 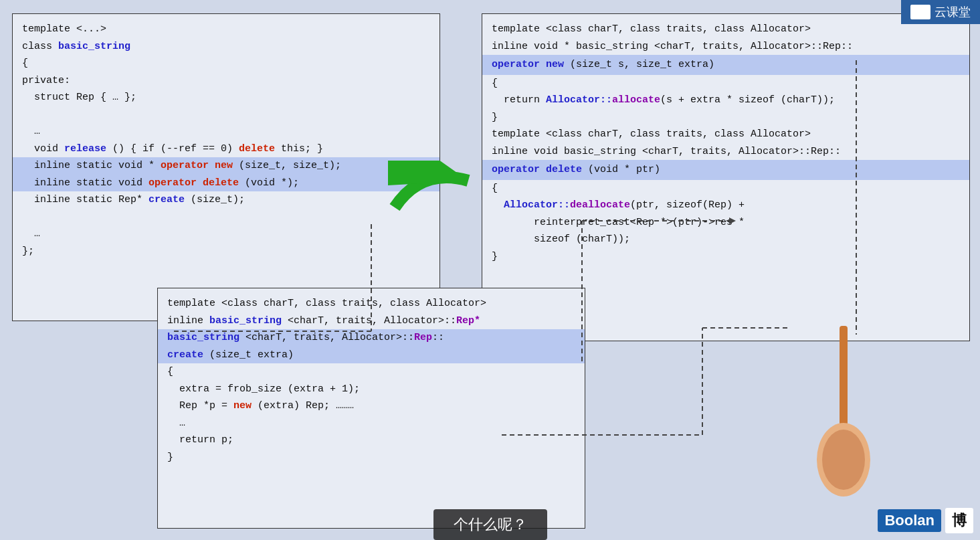 I want to click on line-dots1: …, so click(x=226, y=132).